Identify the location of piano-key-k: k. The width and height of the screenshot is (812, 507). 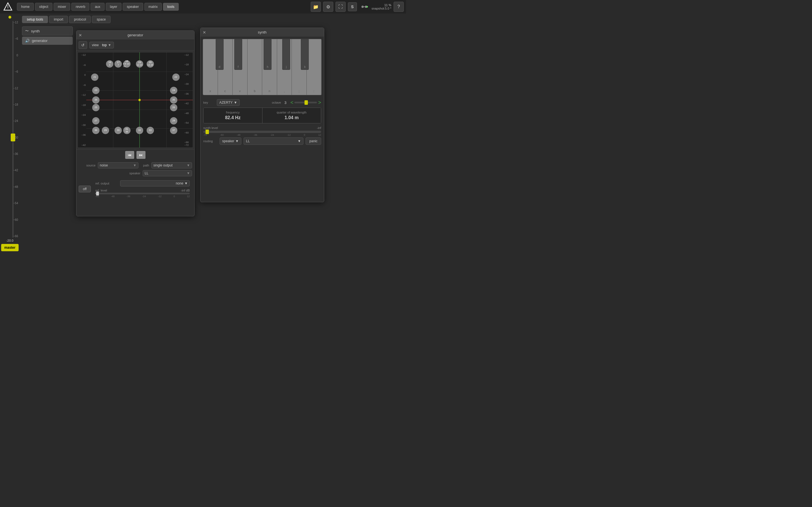
(305, 54).